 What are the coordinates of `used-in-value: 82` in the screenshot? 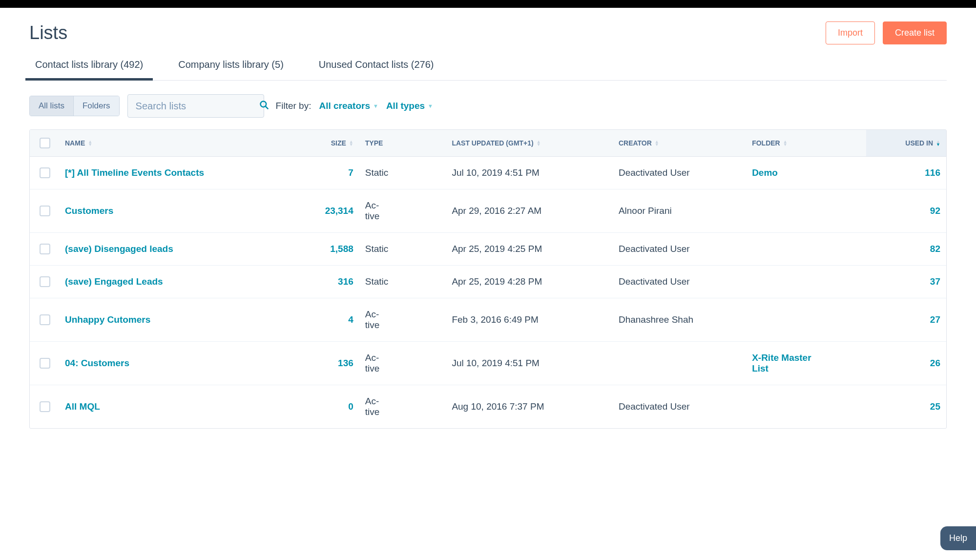 It's located at (935, 249).